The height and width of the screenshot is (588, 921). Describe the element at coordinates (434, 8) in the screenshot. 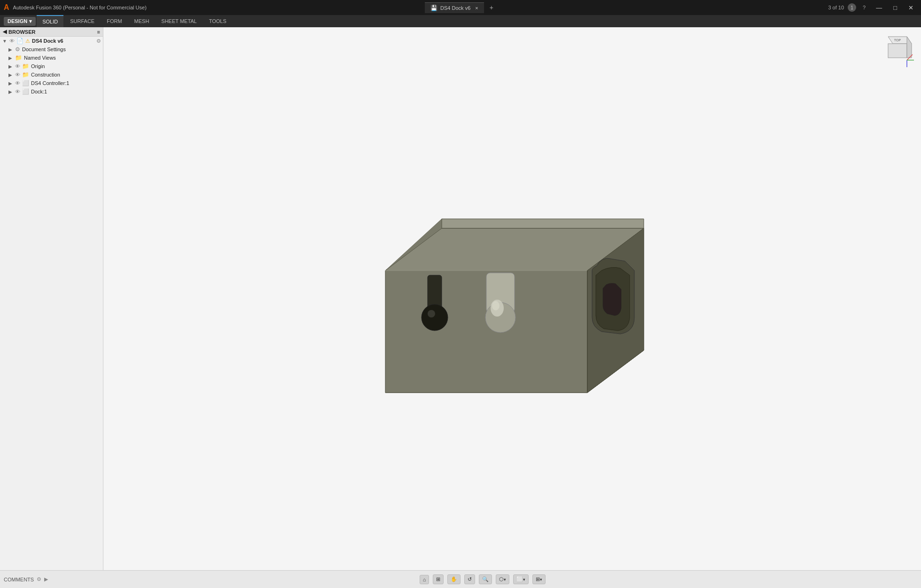

I see `file-icon: 💾` at that location.